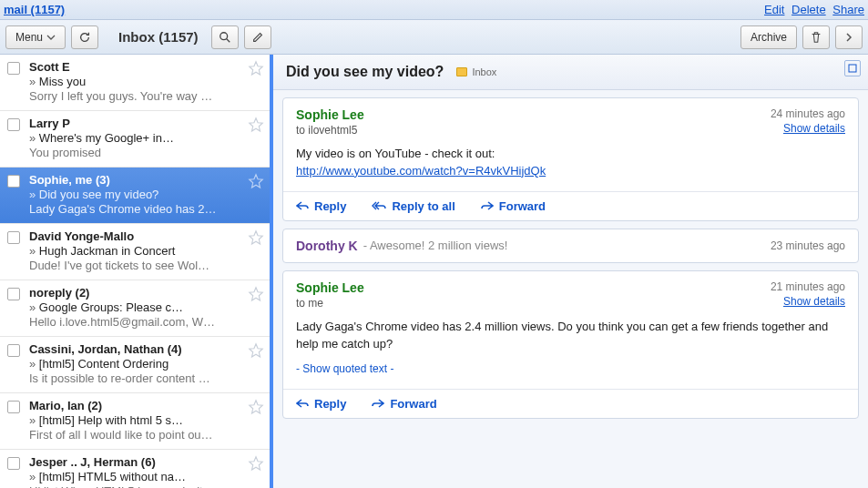 The width and height of the screenshot is (868, 488). I want to click on collapsed-from: Dorothy K, so click(327, 246).